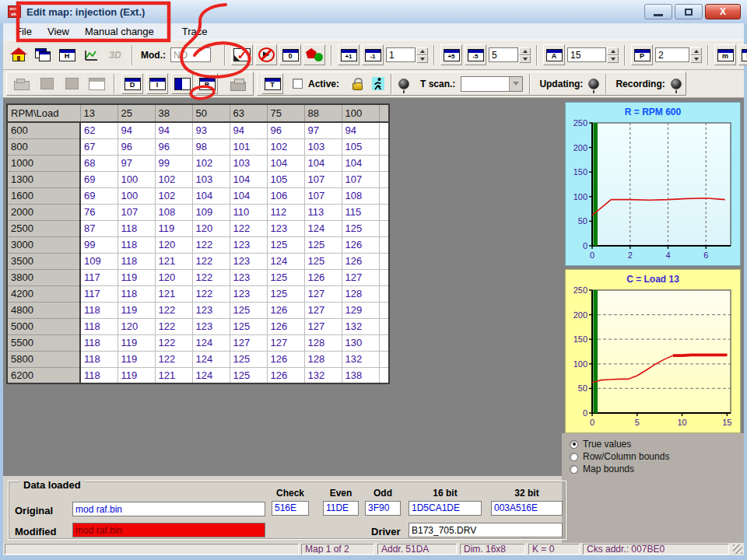 The image size is (747, 560). What do you see at coordinates (99, 114) in the screenshot?
I see `col-header: 13` at bounding box center [99, 114].